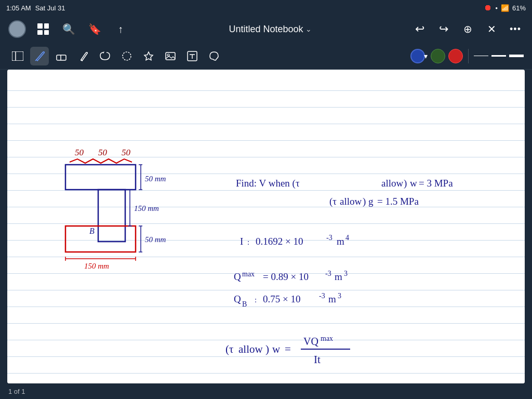  I want to click on pen-tool-button, so click(39, 56).